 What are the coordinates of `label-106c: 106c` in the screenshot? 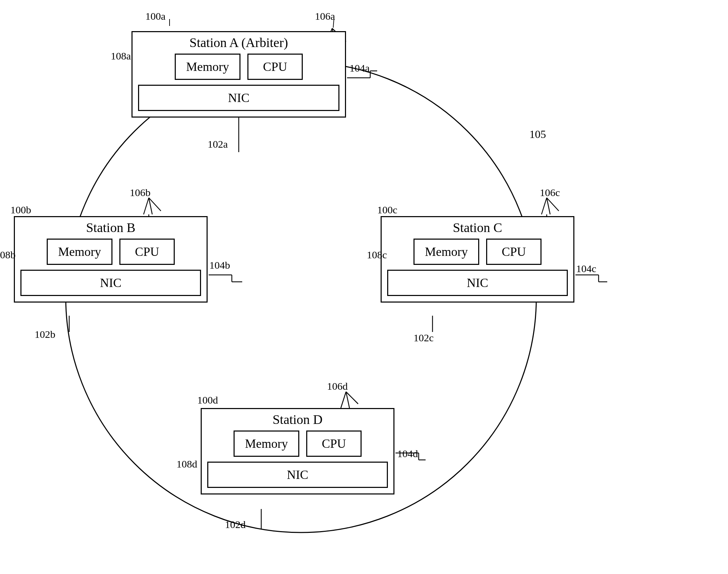 It's located at (550, 193).